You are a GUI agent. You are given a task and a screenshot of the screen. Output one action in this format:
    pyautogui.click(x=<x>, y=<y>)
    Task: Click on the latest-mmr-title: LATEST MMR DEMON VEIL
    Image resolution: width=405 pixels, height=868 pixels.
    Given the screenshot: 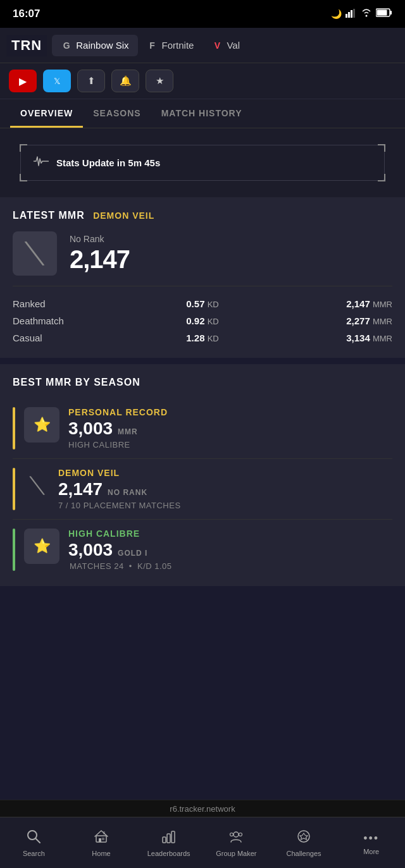 What is the action you would take?
    pyautogui.click(x=202, y=216)
    